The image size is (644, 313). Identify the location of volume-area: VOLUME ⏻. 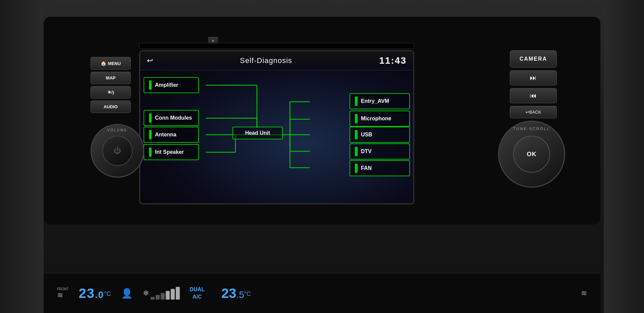
(117, 151).